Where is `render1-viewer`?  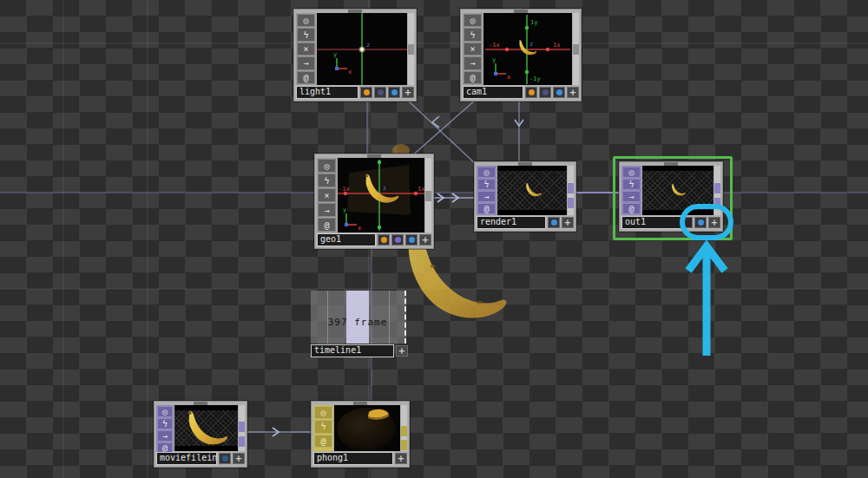 render1-viewer is located at coordinates (532, 191).